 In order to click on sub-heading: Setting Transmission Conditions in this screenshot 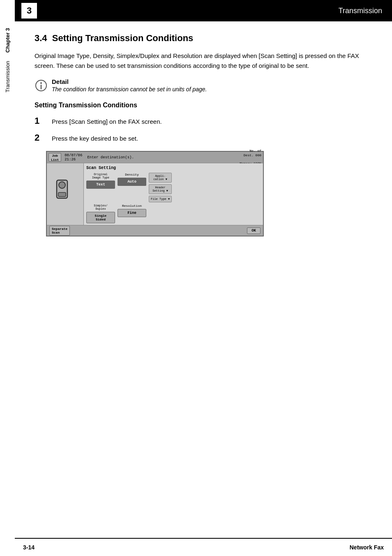, I will do `click(203, 105)`.